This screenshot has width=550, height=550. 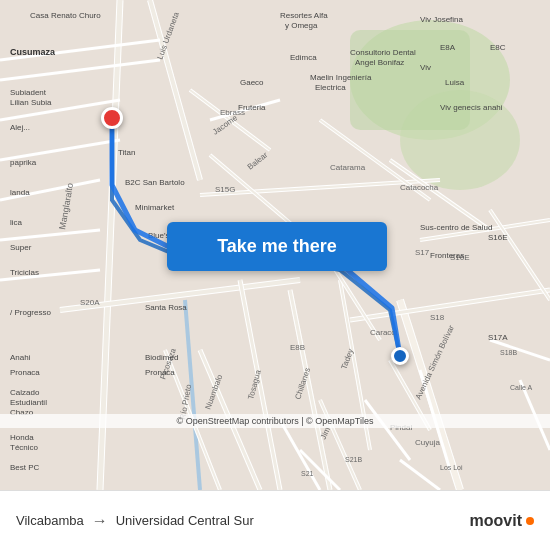 What do you see at coordinates (498, 48) in the screenshot?
I see `svg-text: E8C` at bounding box center [498, 48].